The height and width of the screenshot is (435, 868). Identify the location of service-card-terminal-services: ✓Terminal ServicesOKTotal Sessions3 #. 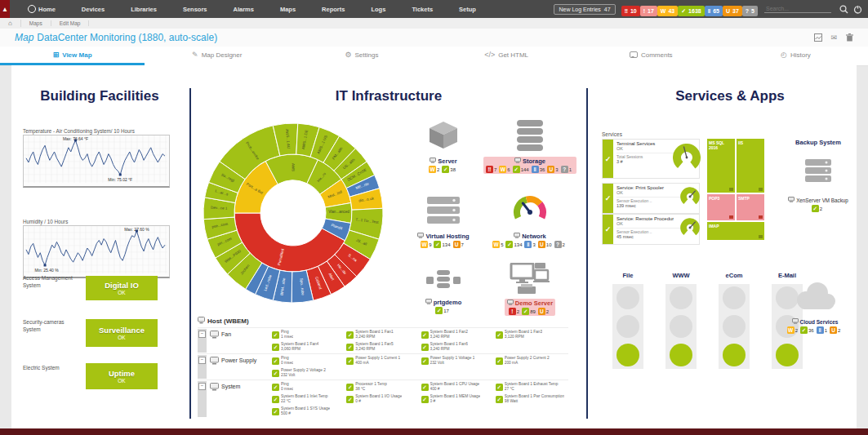
(651, 158).